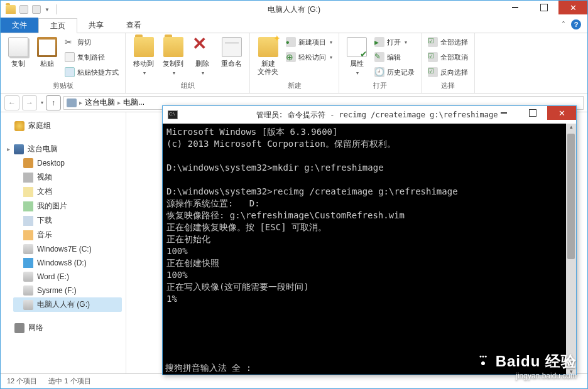  I want to click on status-item-count: 12 个项目, so click(22, 381).